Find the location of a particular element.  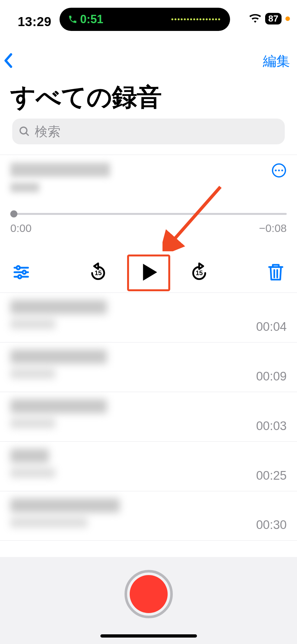

status-clock: 13:29 is located at coordinates (35, 22).